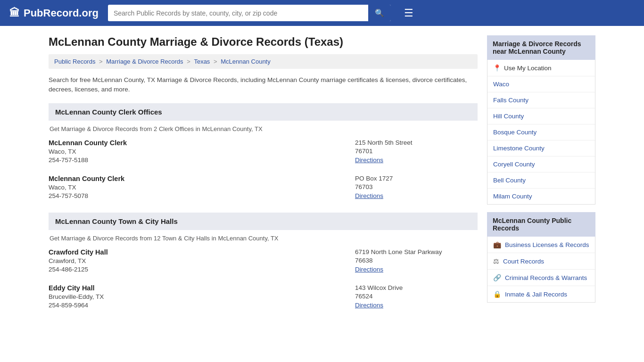  Describe the element at coordinates (369, 196) in the screenshot. I see `clerk-office-2-directions: Directions` at that location.